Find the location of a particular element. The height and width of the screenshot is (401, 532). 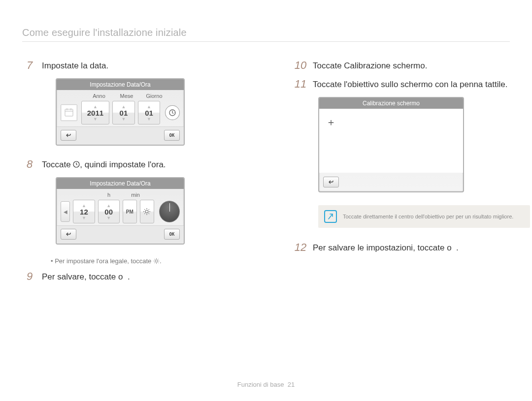

hour-tile: ▲12▼ is located at coordinates (84, 212).